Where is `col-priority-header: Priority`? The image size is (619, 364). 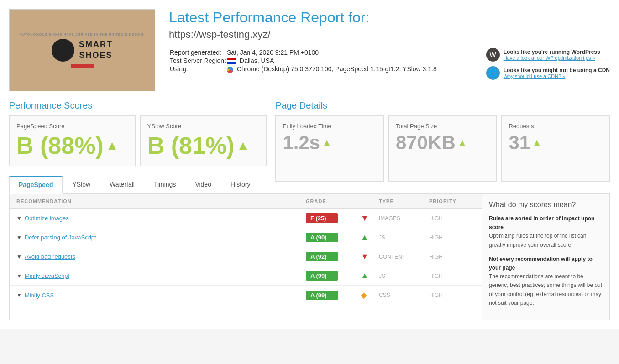 col-priority-header: Priority is located at coordinates (452, 201).